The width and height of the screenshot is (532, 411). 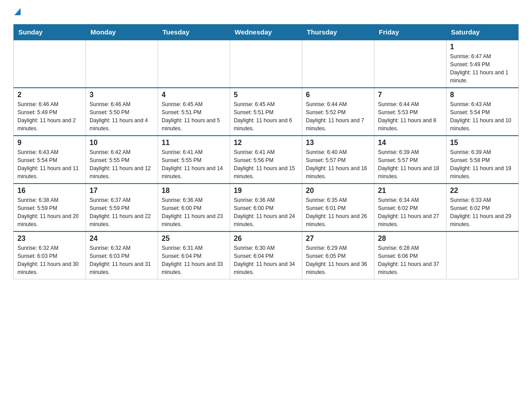 I want to click on calendar-cell: 25Sunrise: 6:31 AM Sunset: 6:04 PM Dayli…, so click(x=194, y=255).